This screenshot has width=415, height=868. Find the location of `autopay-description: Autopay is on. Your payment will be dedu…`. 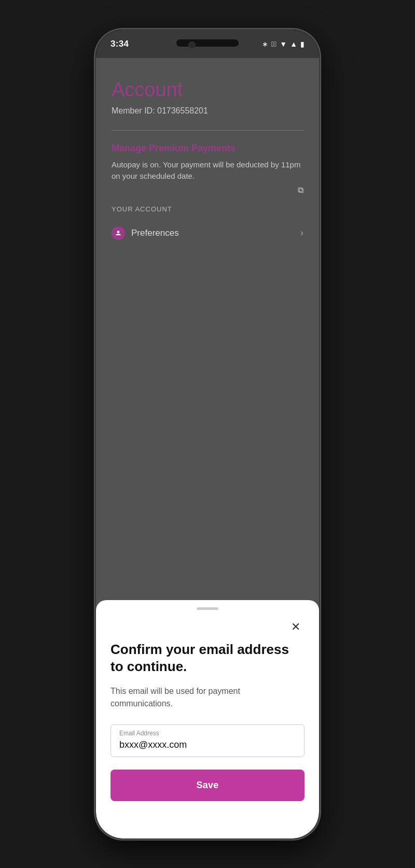

autopay-description: Autopay is on. Your payment will be dedu… is located at coordinates (208, 171).